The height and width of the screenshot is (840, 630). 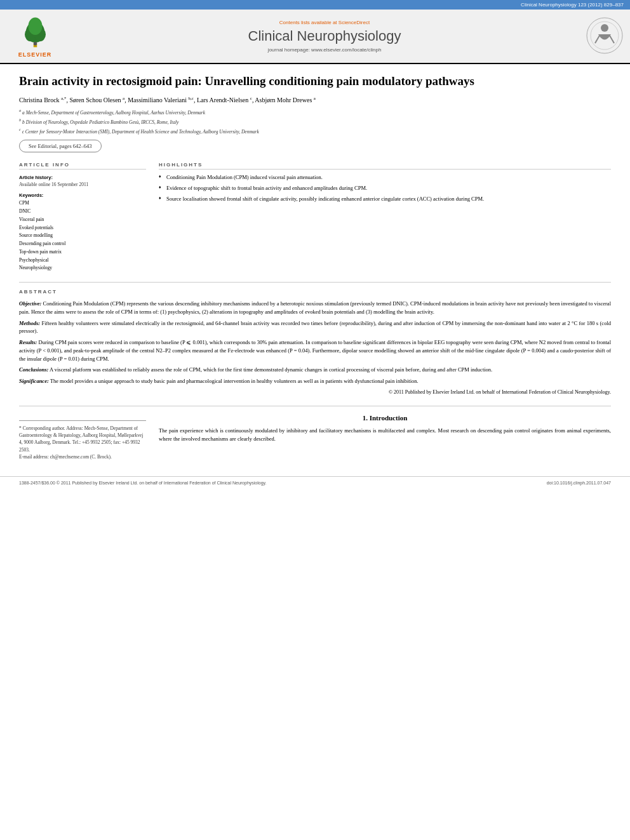 What do you see at coordinates (572, 5) in the screenshot?
I see `journal-citation: Clinical Neurophysiology 123 (2012) 829–…` at bounding box center [572, 5].